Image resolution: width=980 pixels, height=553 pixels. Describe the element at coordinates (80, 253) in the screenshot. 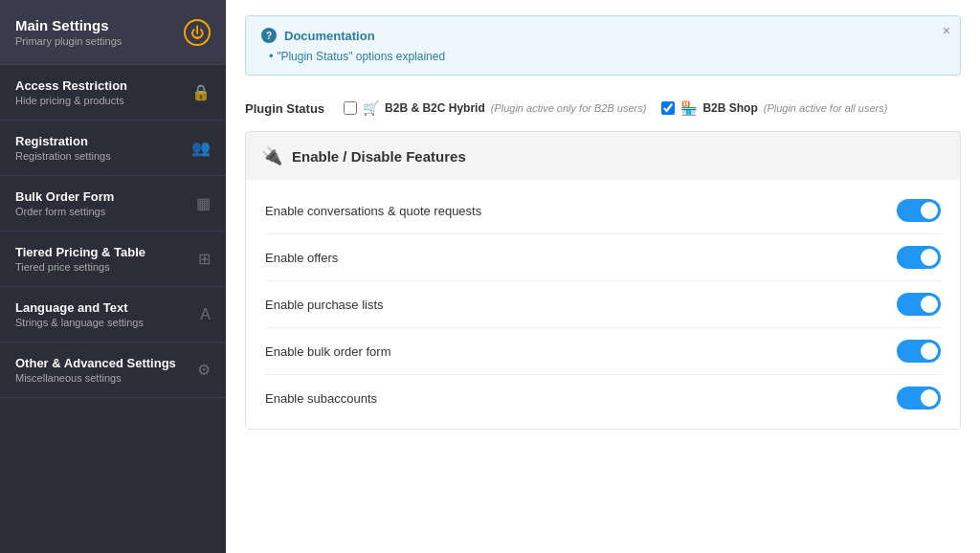

I see `sidebar-item-title-tiered-pricing: Tiered Pricing & Table` at that location.